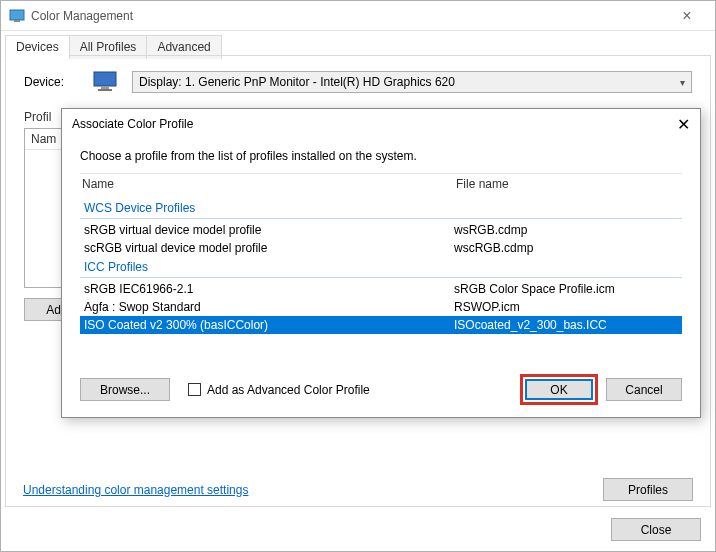 The width and height of the screenshot is (716, 552). What do you see at coordinates (194, 390) in the screenshot?
I see `checkbox-icon` at bounding box center [194, 390].